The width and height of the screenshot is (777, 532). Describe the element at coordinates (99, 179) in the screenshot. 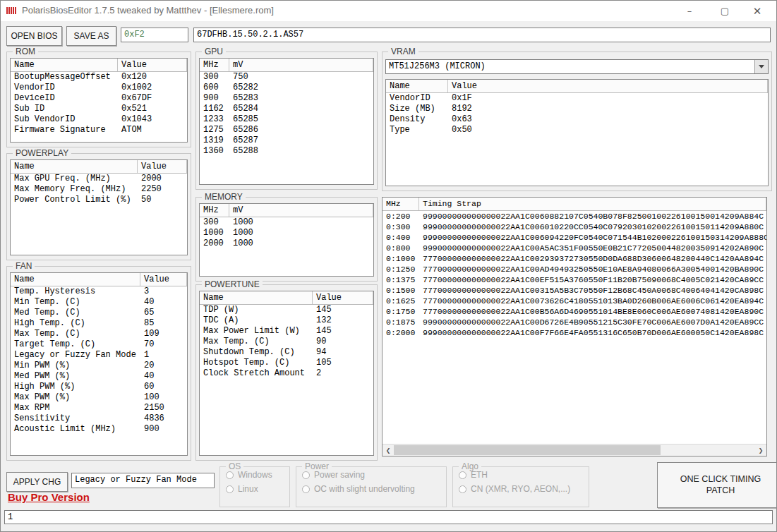

I see `powerplay-row: Max GPU Freq. (MHz)2000` at that location.